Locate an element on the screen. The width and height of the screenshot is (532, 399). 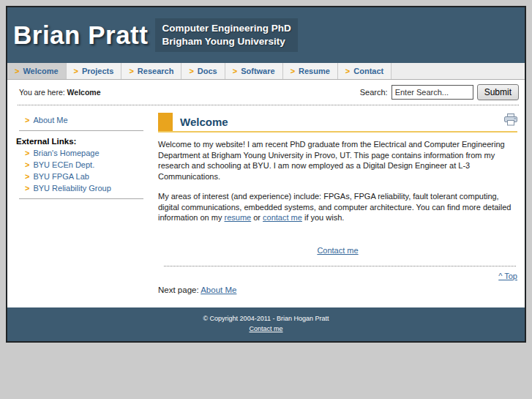
breadcrumb: You are here: Welcome is located at coordinates (60, 92).